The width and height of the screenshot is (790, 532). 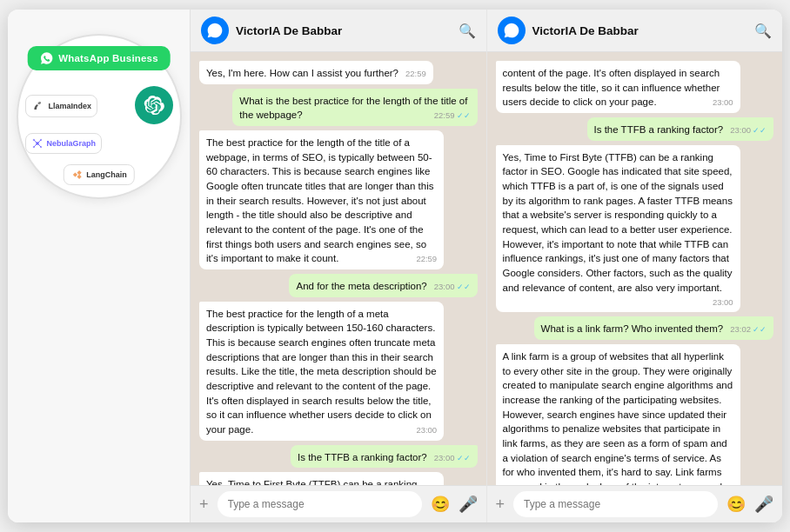 What do you see at coordinates (618, 87) in the screenshot?
I see `msg-right-1: content of the page. It's often displaye…` at bounding box center [618, 87].